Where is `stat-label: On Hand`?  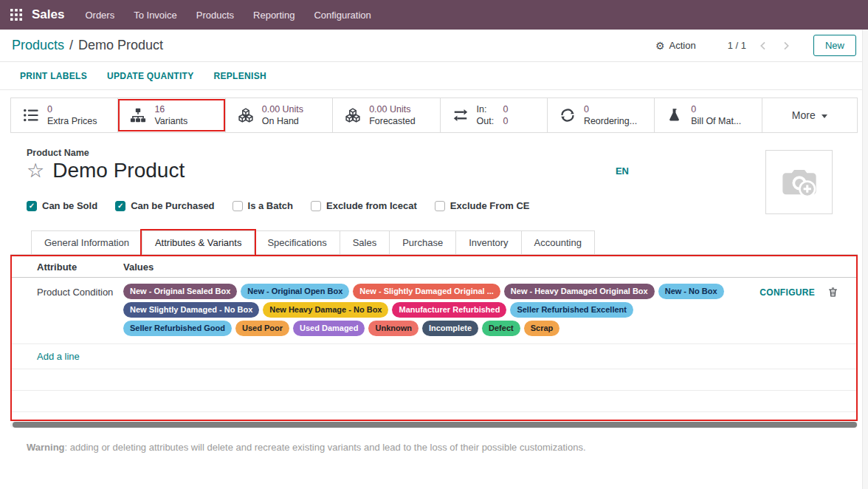
stat-label: On Hand is located at coordinates (283, 121).